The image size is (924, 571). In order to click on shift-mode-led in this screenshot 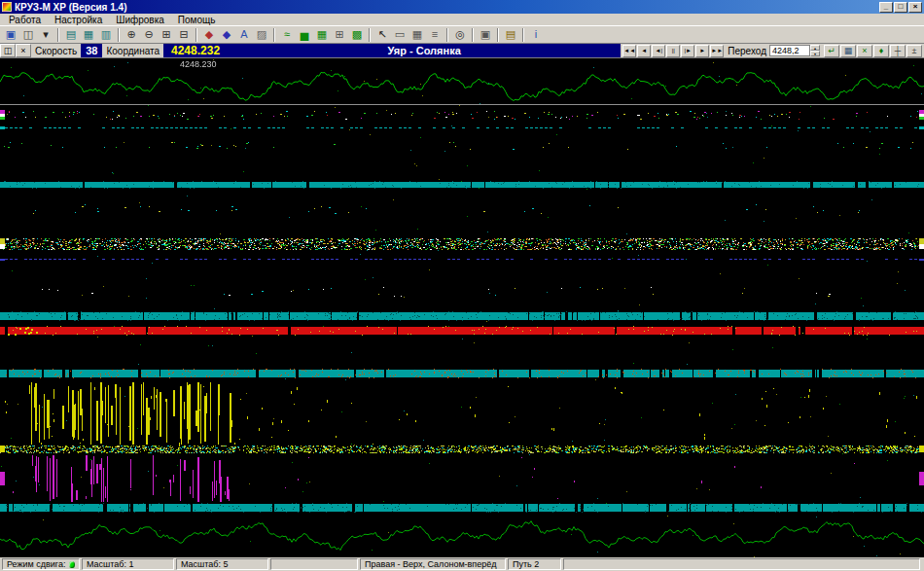, I will do `click(72, 564)`.